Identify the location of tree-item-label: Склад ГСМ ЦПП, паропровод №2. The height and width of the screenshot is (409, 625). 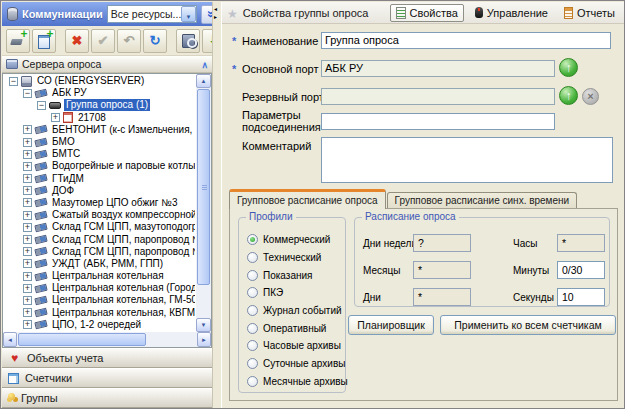
(122, 252).